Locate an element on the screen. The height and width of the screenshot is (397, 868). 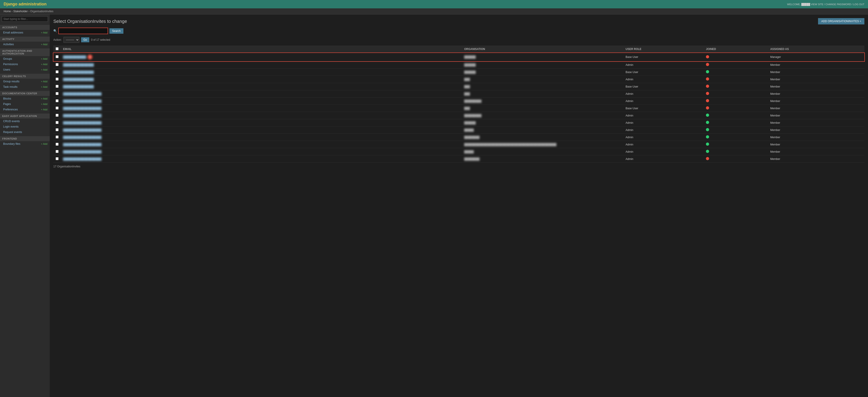
sidebar-link-task-results: Task results is located at coordinates (10, 87).